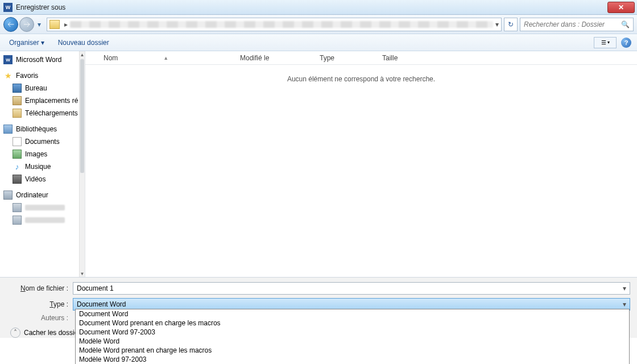 The image size is (637, 364). I want to click on sidebar: WMicrosoft Word ★Favoris Bureau Emplacem…, so click(43, 164).